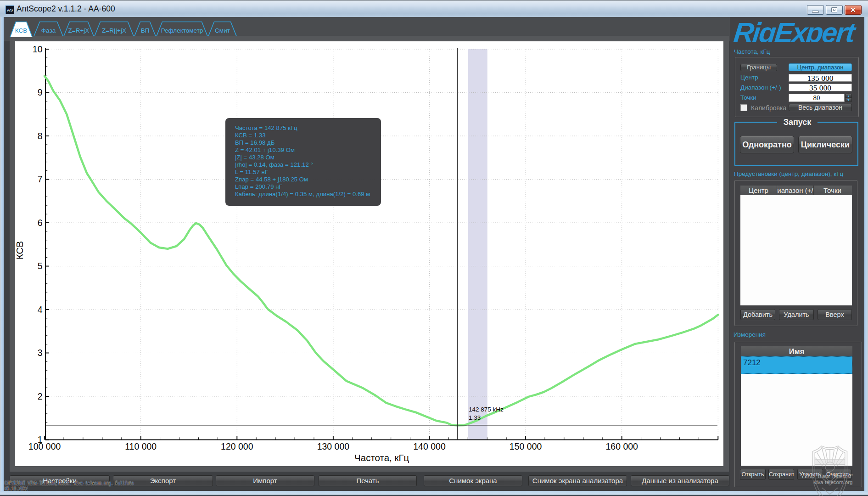 This screenshot has width=868, height=496. I want to click on svg-text: ВП, so click(145, 30).